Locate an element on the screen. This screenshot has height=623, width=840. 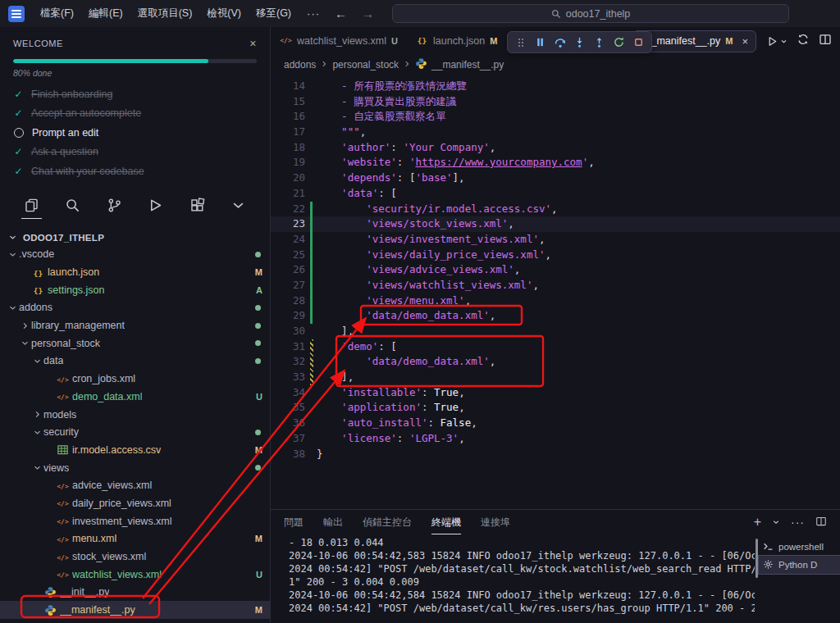
code-line-16: 16 - 自定義股票觀察名單 is located at coordinates (555, 116).